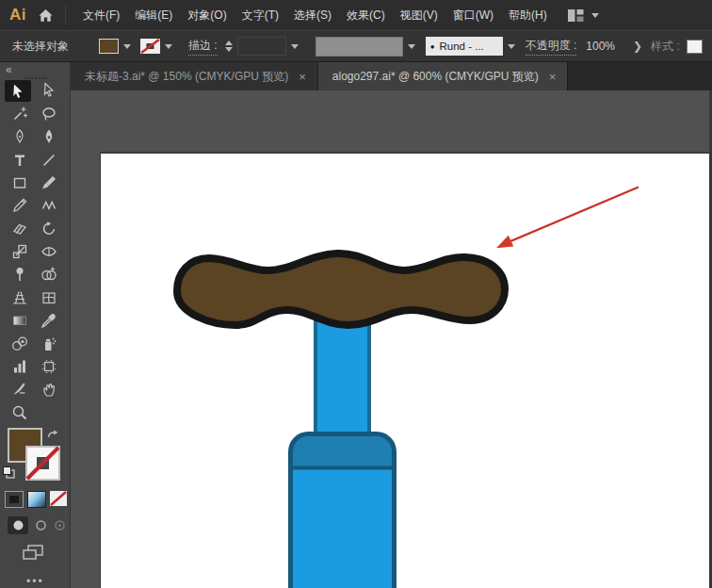 The height and width of the screenshot is (588, 712). What do you see at coordinates (19, 320) in the screenshot?
I see `tool-gradient` at bounding box center [19, 320].